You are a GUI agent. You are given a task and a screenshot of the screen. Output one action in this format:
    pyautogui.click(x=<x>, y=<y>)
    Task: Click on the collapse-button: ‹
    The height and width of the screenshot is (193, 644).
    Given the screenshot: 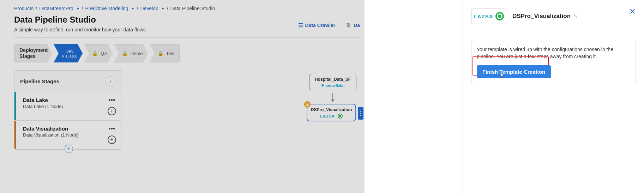 What is the action you would take?
    pyautogui.click(x=110, y=81)
    